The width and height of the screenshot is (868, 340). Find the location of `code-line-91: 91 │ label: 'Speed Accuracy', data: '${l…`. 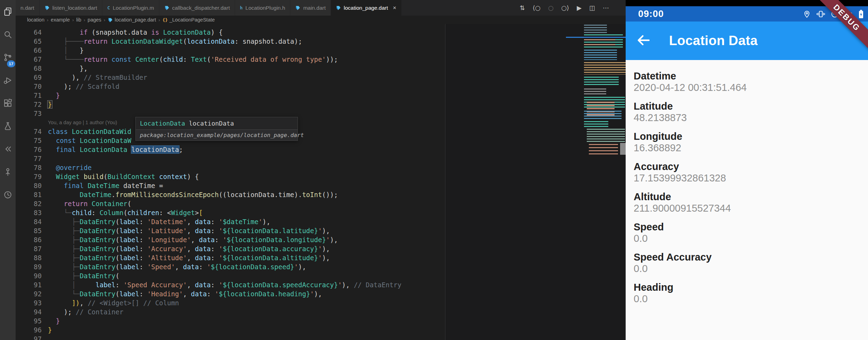

code-line-91: 91 │ label: 'Speed Accuracy', data: '${l… is located at coordinates (231, 285).